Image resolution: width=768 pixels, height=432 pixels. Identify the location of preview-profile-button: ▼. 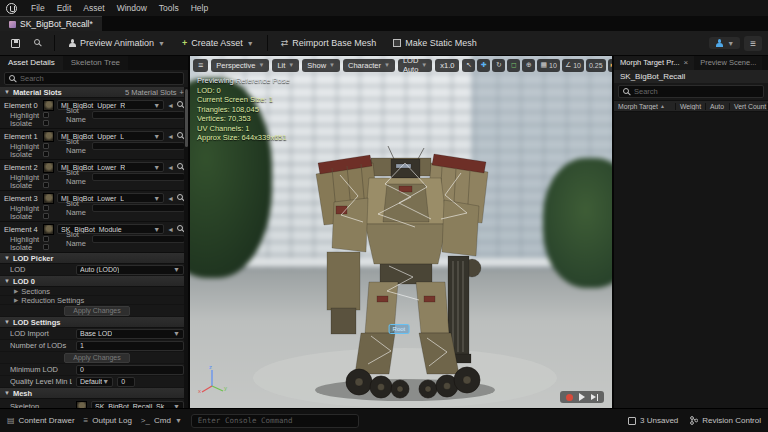
(724, 43).